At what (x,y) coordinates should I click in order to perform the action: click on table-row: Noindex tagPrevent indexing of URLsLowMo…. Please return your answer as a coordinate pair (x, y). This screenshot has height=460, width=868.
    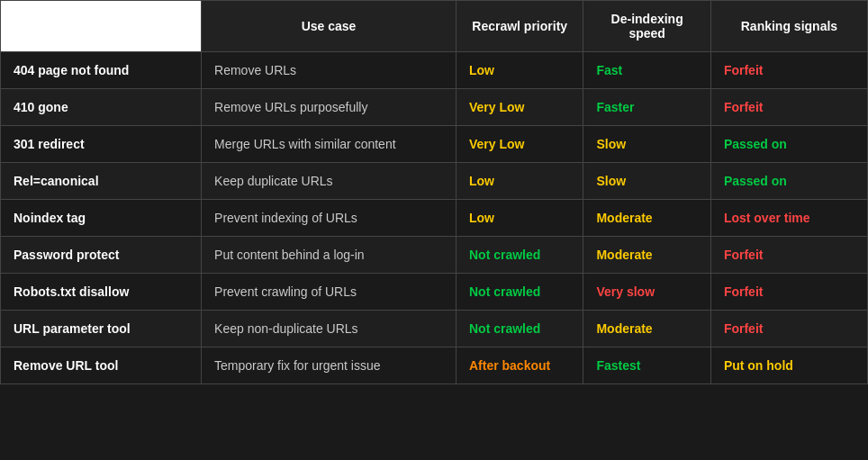
    Looking at the image, I should click on (434, 218).